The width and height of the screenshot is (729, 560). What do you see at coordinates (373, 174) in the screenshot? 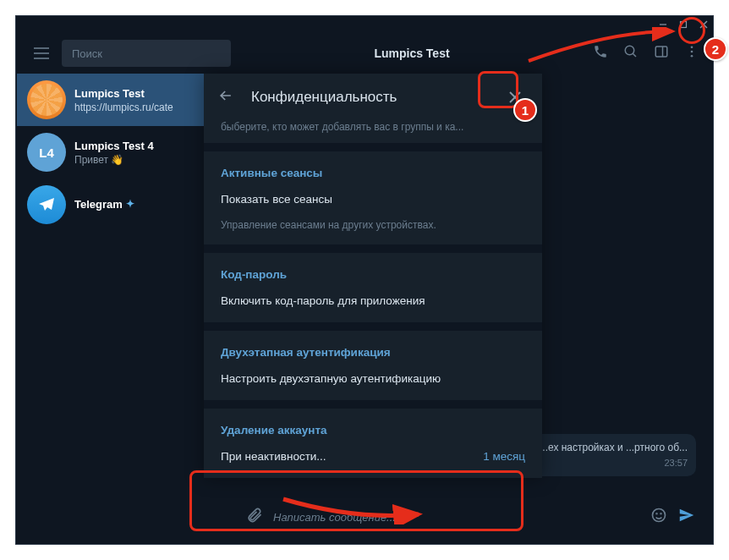
I see `section-title: Активные сеансы` at bounding box center [373, 174].